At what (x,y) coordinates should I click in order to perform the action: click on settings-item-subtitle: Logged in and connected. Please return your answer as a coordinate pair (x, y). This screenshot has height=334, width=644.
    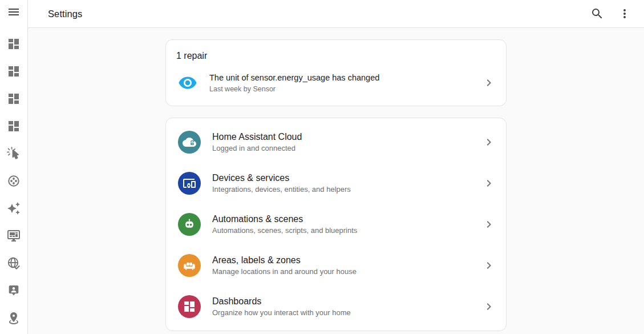
    Looking at the image, I should click on (257, 148).